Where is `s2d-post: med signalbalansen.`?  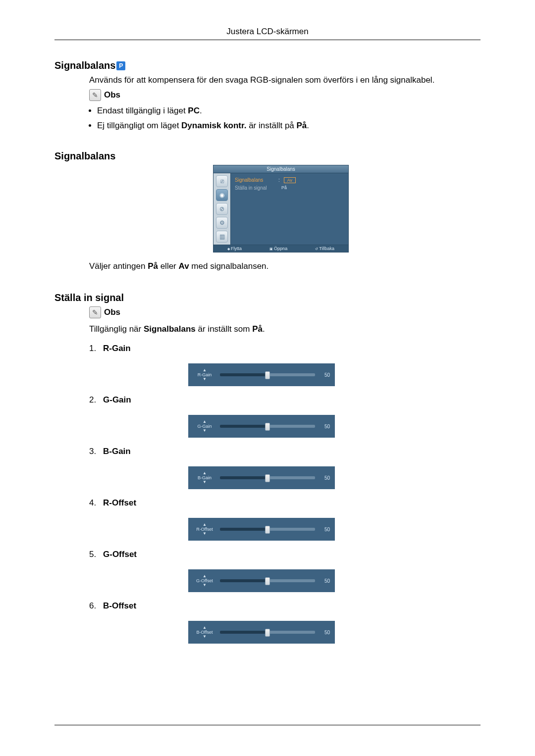
s2d-post: med signalbalansen. is located at coordinates (229, 266).